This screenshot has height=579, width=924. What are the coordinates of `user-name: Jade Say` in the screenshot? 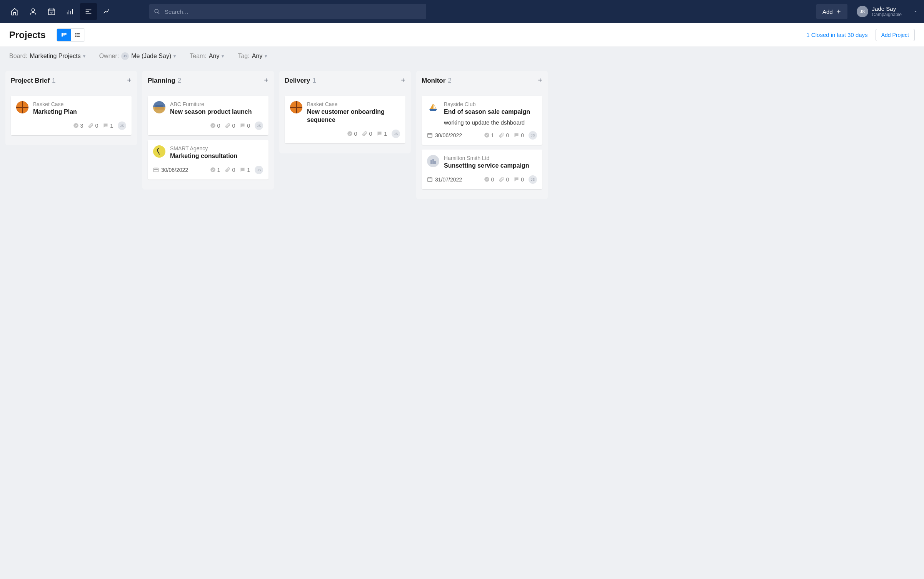 It's located at (887, 9).